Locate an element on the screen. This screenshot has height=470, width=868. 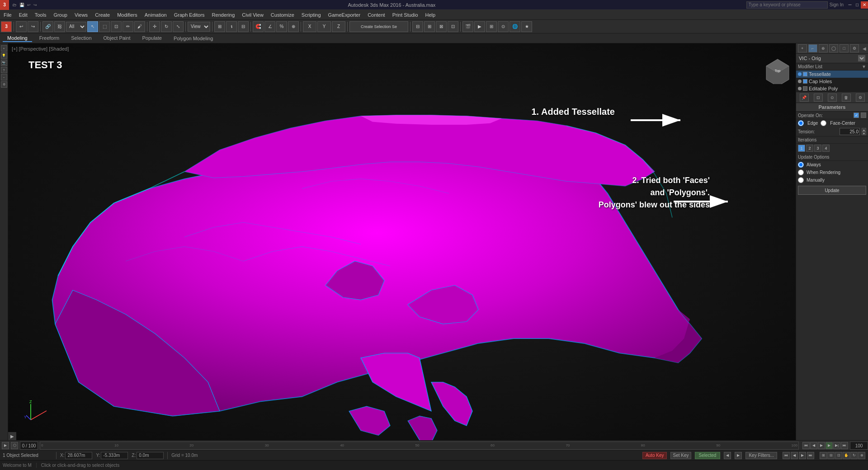
anim-end-btn: ⏭ is located at coordinates (811, 456).